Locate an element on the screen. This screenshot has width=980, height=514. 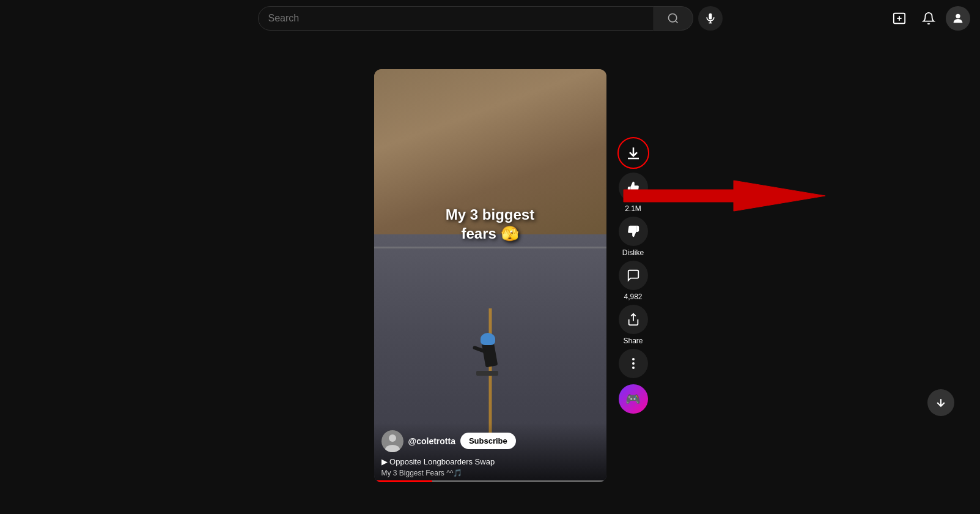
progress-fill is located at coordinates (403, 481).